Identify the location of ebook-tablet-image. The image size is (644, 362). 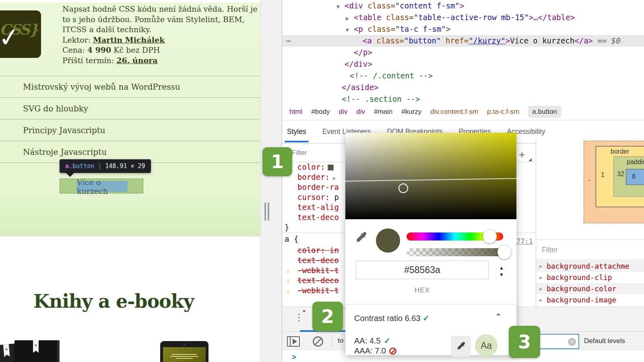
(184, 352).